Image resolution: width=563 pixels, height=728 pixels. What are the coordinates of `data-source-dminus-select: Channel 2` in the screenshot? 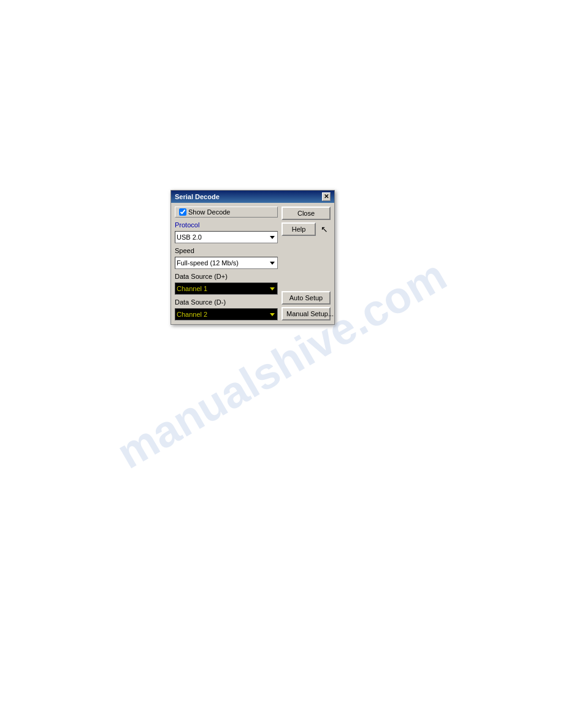 It's located at (226, 314).